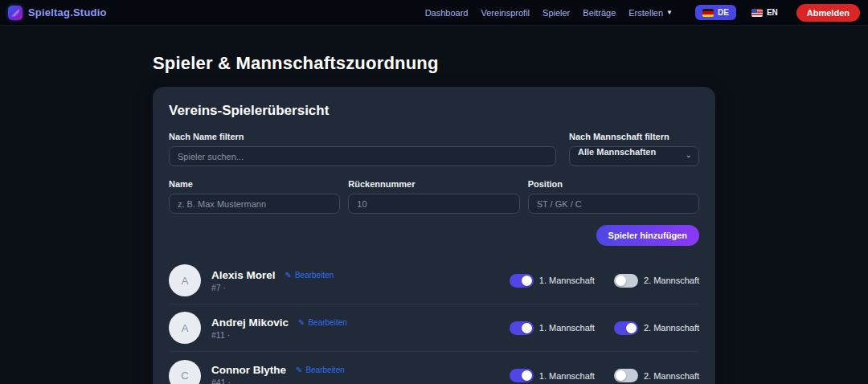 This screenshot has height=384, width=868. Describe the element at coordinates (434, 149) in the screenshot. I see `filters-row: Nach Name filtern Nach Mannschaft filter…` at that location.